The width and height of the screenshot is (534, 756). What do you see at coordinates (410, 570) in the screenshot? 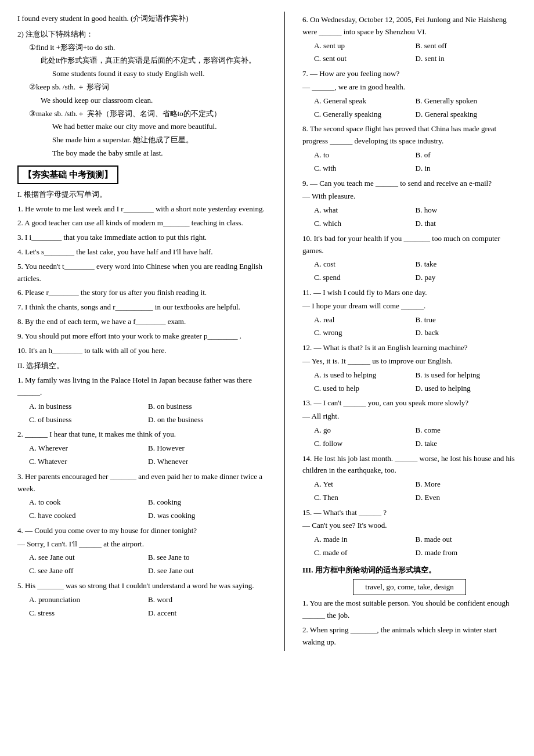
I see `part3-title: III. 用方框中所给动词的适当形式填空。` at bounding box center [410, 570].